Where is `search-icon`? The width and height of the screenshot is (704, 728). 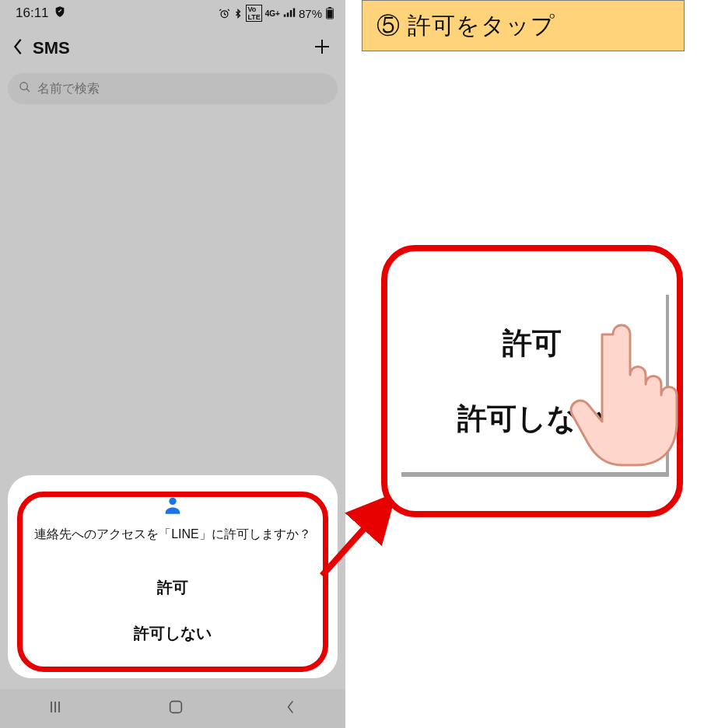
search-icon is located at coordinates (25, 89).